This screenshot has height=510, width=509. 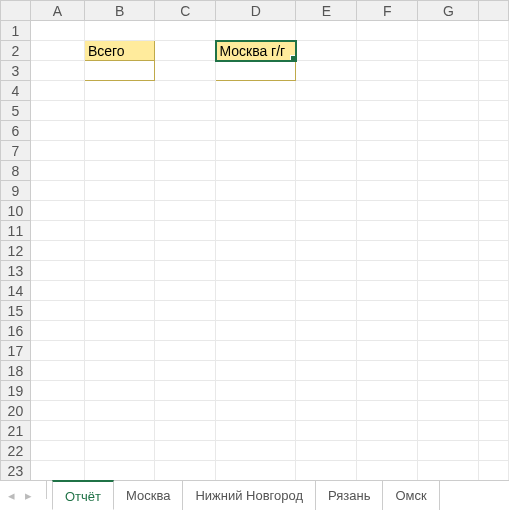 What do you see at coordinates (350, 495) in the screenshot?
I see `sheet-tab-3: Рязань` at bounding box center [350, 495].